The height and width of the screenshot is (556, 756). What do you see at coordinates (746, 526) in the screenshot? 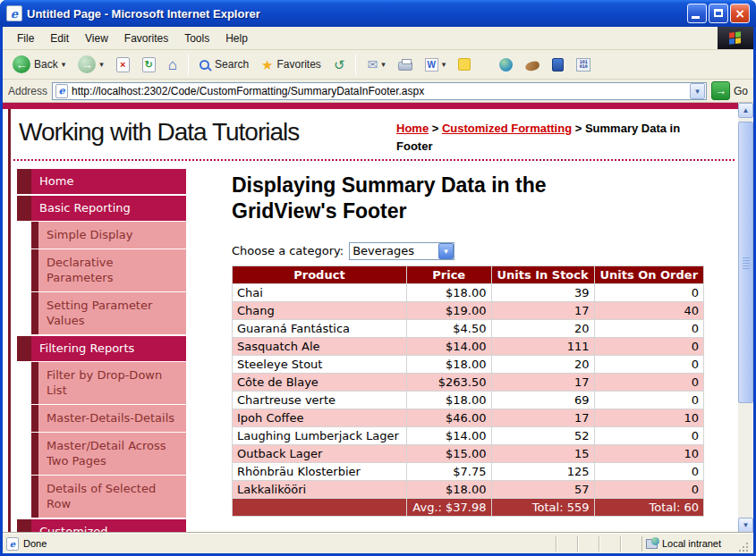
I see `scroll-down-button: ▼` at bounding box center [746, 526].